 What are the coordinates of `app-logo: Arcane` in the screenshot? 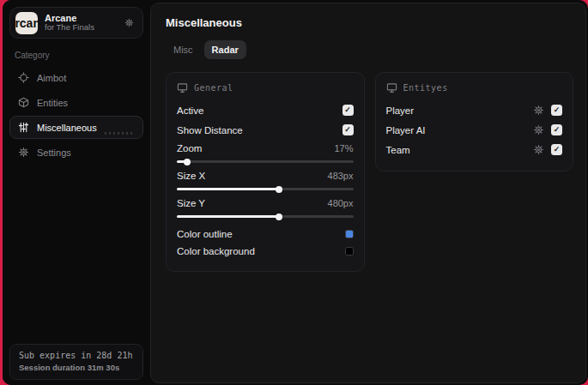 It's located at (27, 23).